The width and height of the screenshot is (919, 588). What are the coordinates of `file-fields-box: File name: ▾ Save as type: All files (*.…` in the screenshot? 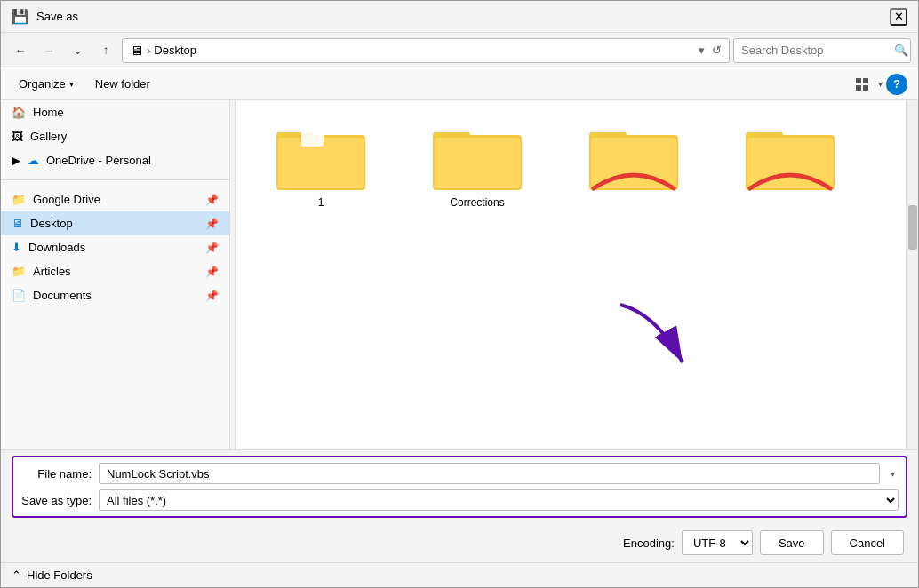 It's located at (460, 487).